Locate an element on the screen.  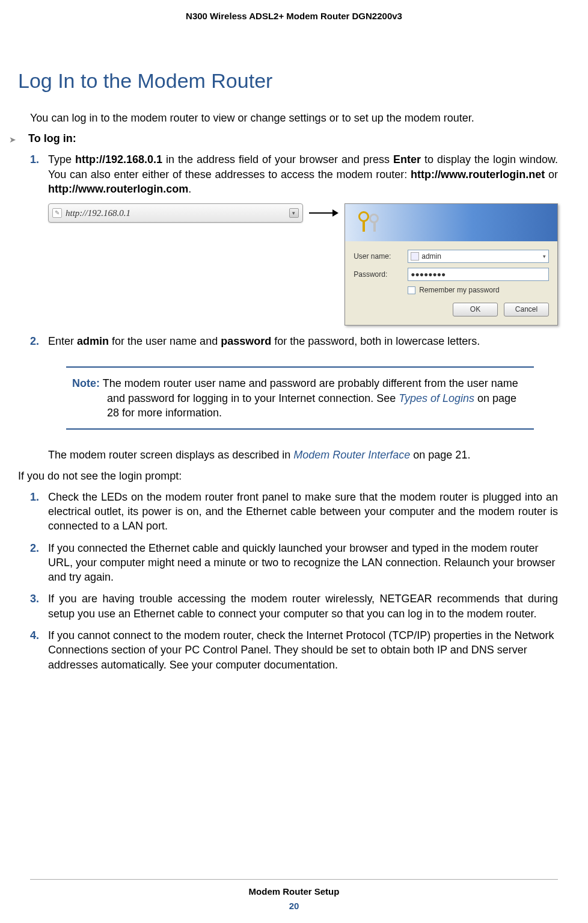
username-label: User name: is located at coordinates (381, 256).